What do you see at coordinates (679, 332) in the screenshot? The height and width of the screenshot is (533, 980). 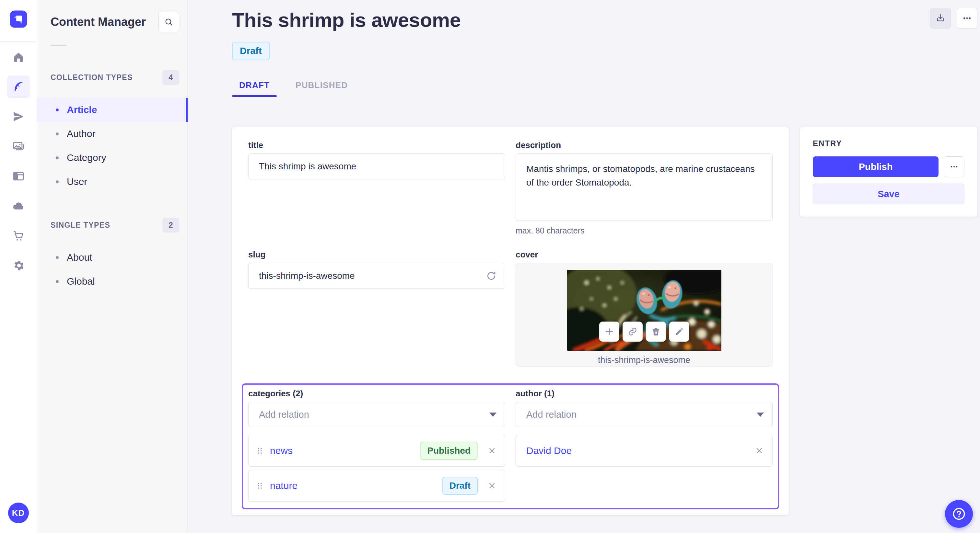 I see `pencil-icon` at bounding box center [679, 332].